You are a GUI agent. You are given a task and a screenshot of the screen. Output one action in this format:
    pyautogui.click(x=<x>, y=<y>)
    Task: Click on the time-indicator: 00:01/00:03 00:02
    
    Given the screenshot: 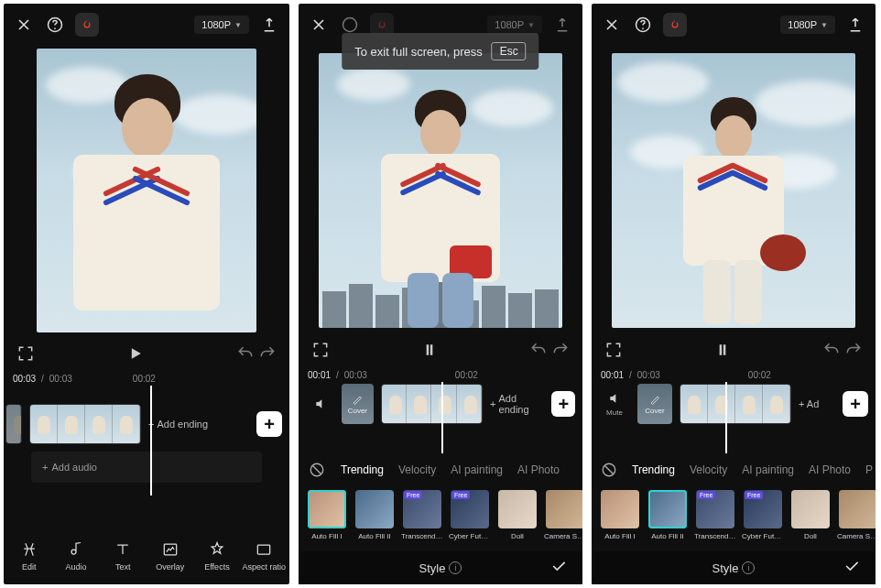 What is the action you would take?
    pyautogui.click(x=440, y=376)
    